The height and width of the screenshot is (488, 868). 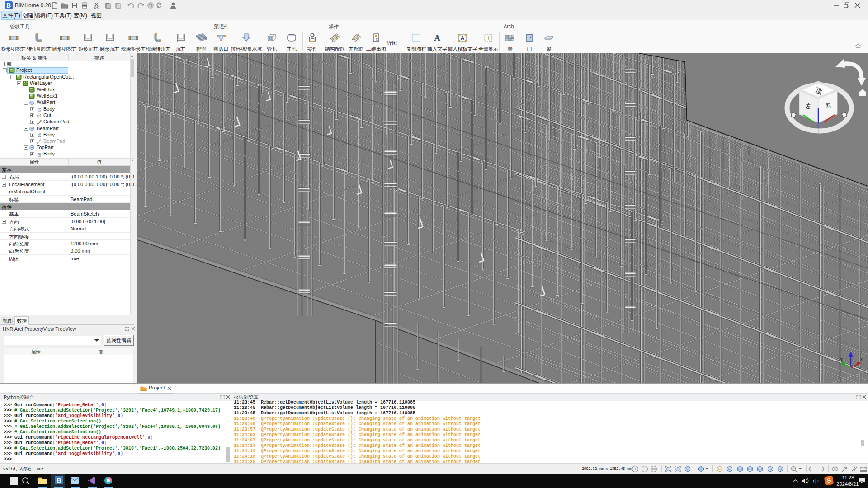 What do you see at coordinates (828, 105) in the screenshot?
I see `svg-text: 前` at bounding box center [828, 105].